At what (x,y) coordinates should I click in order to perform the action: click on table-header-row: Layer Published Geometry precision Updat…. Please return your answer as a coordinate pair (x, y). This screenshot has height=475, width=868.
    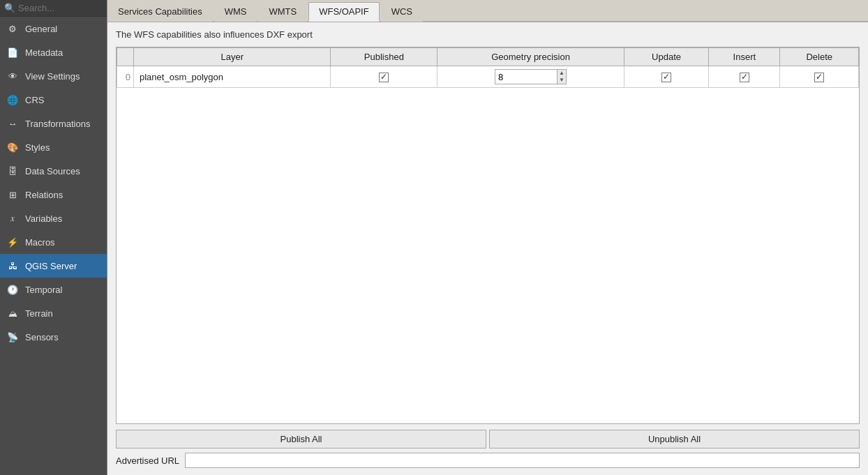
    Looking at the image, I should click on (488, 57).